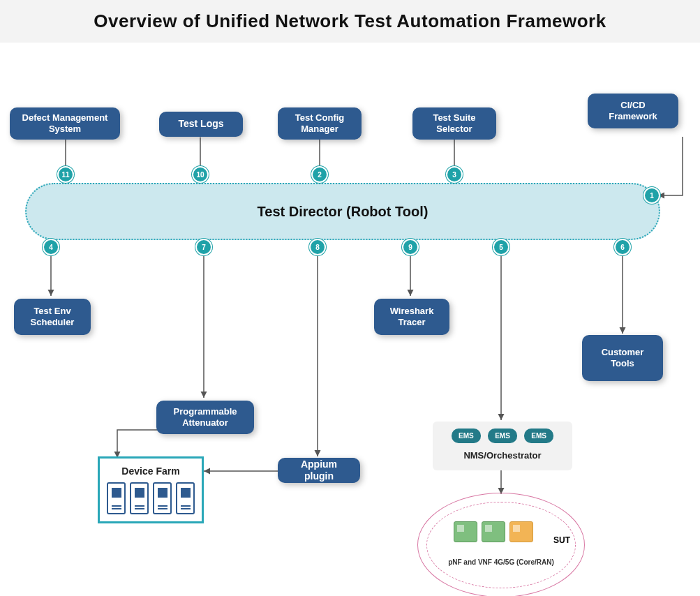 The image size is (700, 596). I want to click on box-programmable-attenuator: Programmable Attenuator, so click(205, 417).